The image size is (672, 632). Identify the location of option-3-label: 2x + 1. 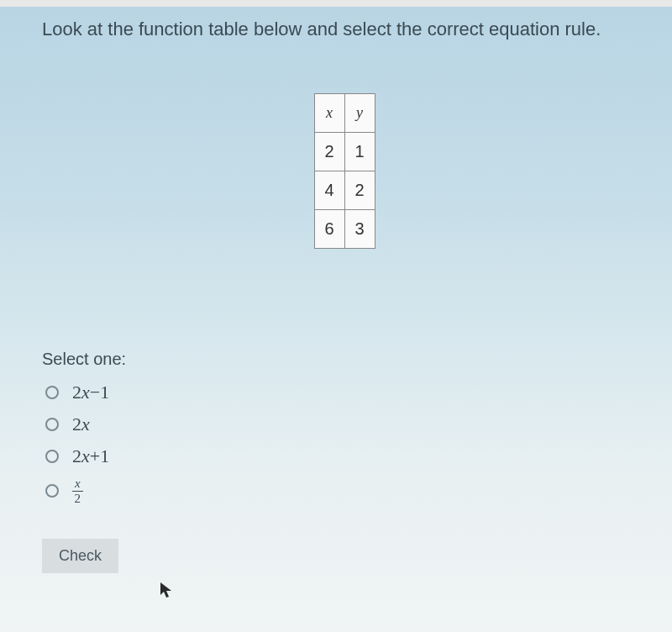
(91, 456).